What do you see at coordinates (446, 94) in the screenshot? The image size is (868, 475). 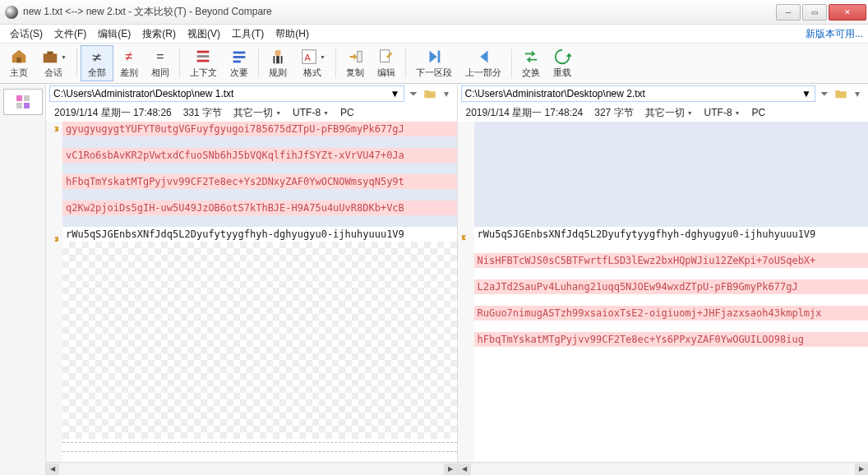 I see `left-dropdown-button: ▾` at bounding box center [446, 94].